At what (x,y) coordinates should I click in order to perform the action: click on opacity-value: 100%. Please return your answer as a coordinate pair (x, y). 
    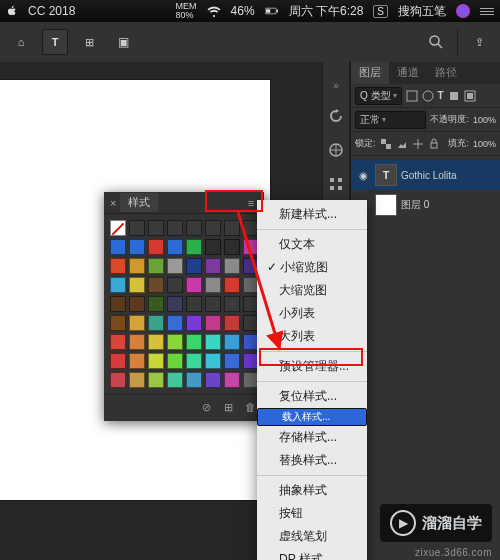
    Looking at the image, I should click on (484, 120).